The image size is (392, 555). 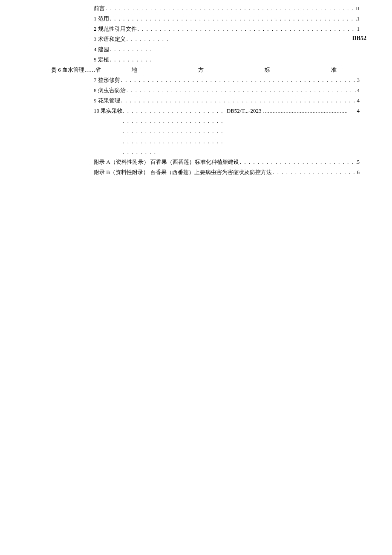 What do you see at coordinates (234, 70) in the screenshot?
I see `province-spaced: 地 方 标 准` at bounding box center [234, 70].